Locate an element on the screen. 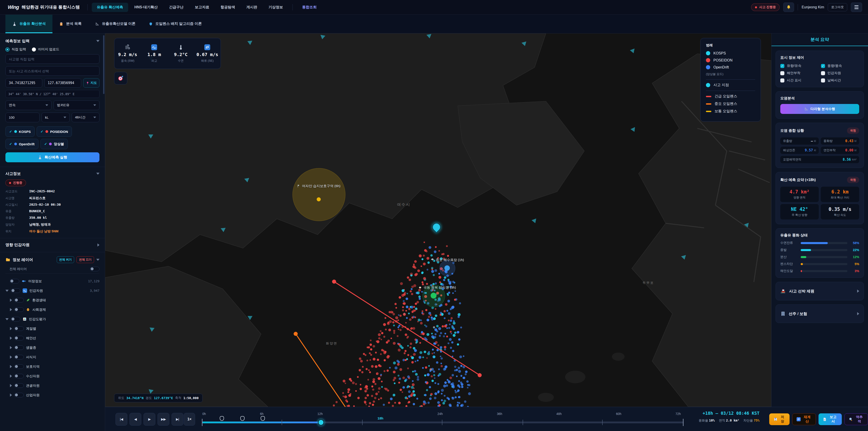 This screenshot has width=868, height=431. display-option-날짜시간: 날짜시간 is located at coordinates (840, 80).